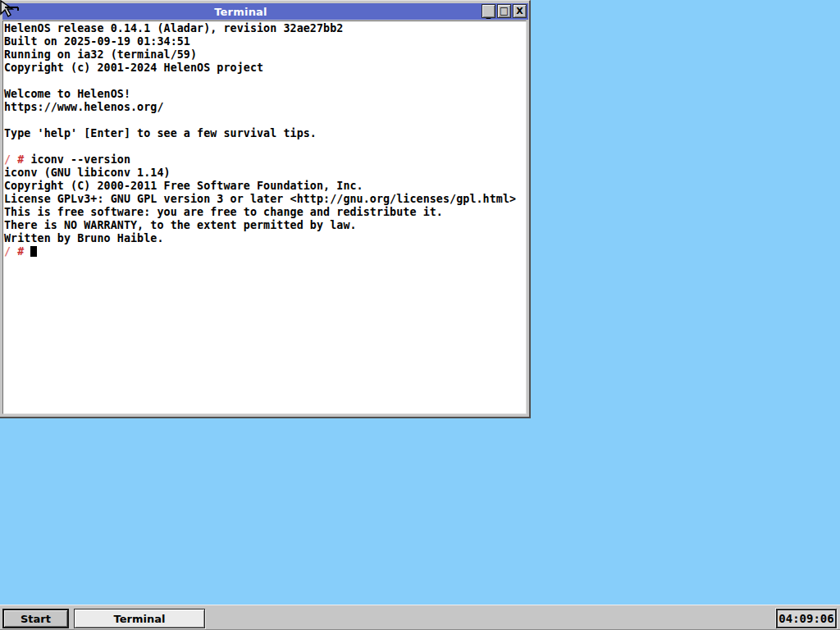 This screenshot has height=630, width=840. What do you see at coordinates (265, 252) in the screenshot?
I see `terminal-line: / #` at bounding box center [265, 252].